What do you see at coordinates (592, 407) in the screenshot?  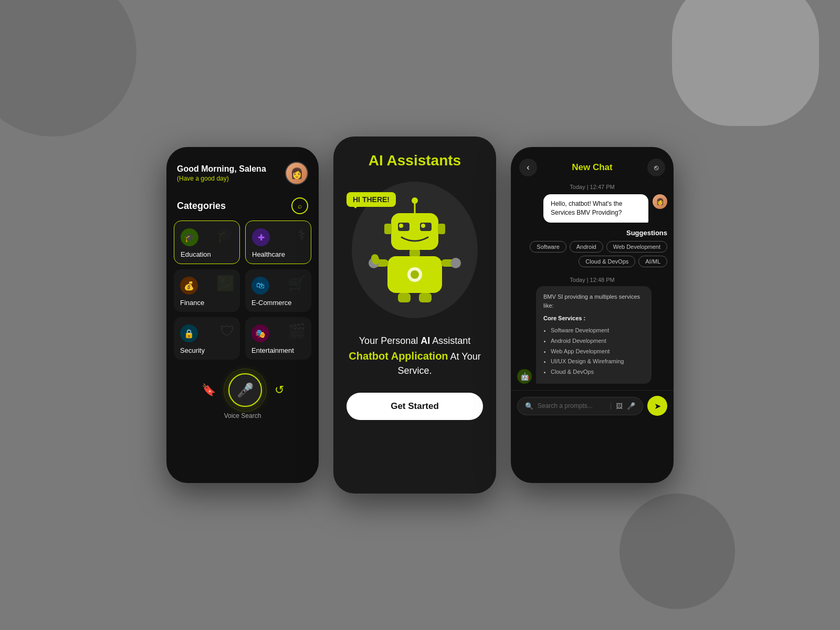 I see `input-bar: 🔍 Search a prompts... | 🖼 🎤 ➤` at bounding box center [592, 407].